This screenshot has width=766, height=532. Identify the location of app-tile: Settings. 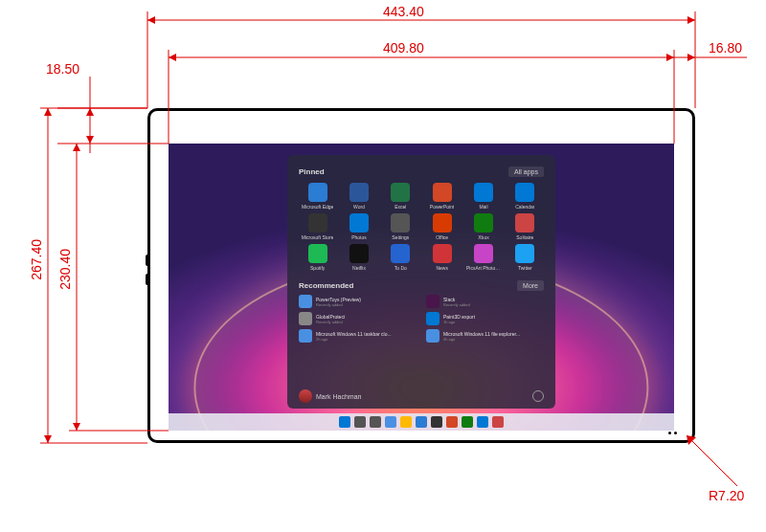
(400, 227).